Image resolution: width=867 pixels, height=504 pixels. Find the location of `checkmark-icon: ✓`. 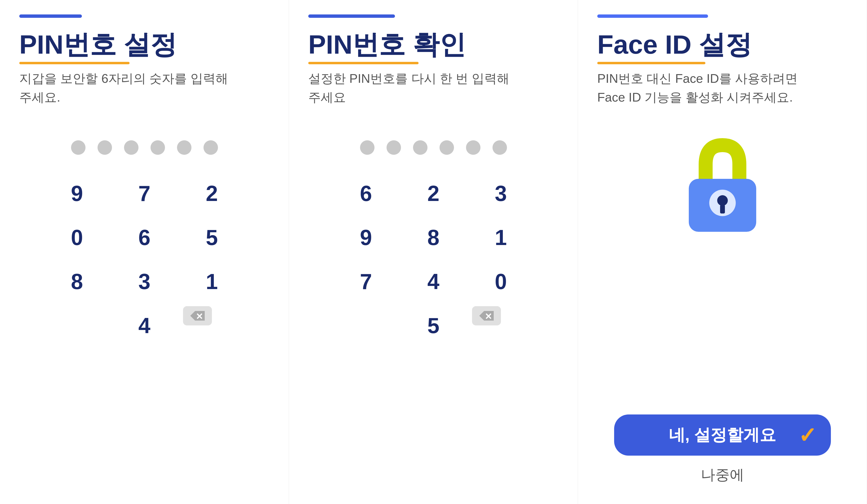

checkmark-icon: ✓ is located at coordinates (807, 435).